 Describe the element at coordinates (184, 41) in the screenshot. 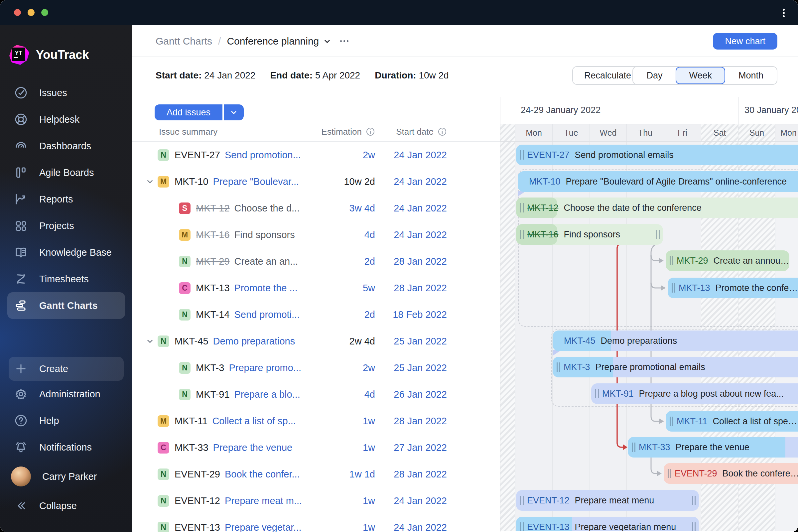

I see `breadcrumb-gantt-charts: Gantt Charts` at that location.